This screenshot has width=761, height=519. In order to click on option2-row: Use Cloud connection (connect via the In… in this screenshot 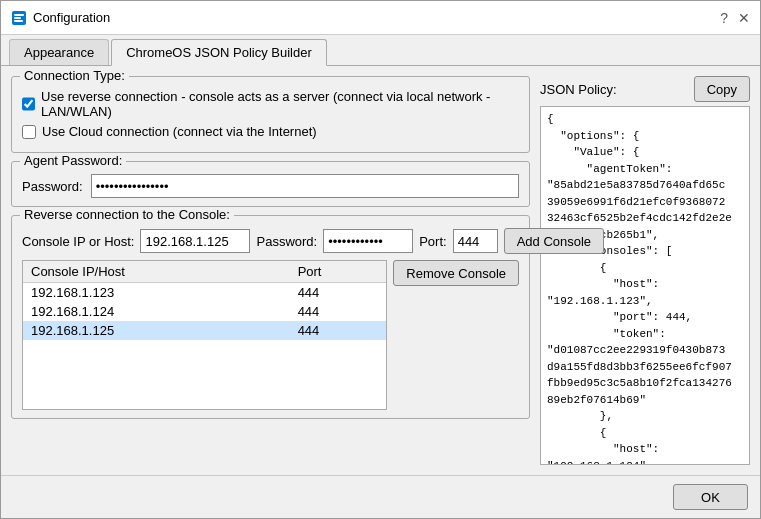, I will do `click(270, 132)`.